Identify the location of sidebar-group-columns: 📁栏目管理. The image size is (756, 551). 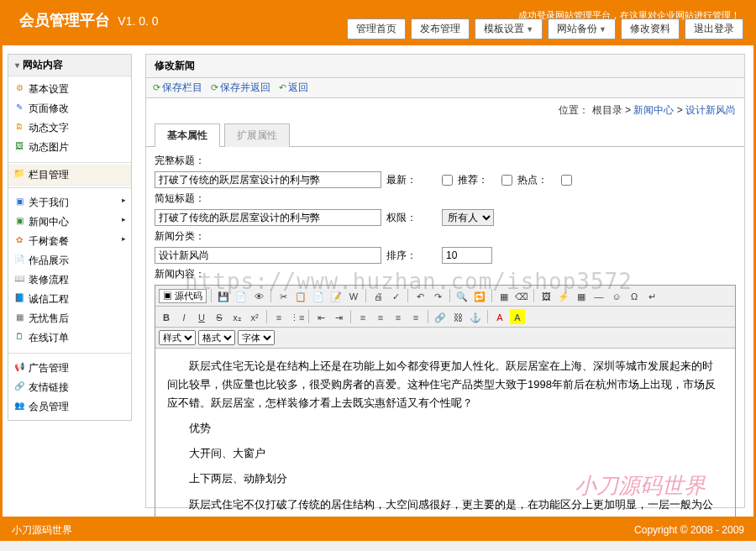
(70, 175).